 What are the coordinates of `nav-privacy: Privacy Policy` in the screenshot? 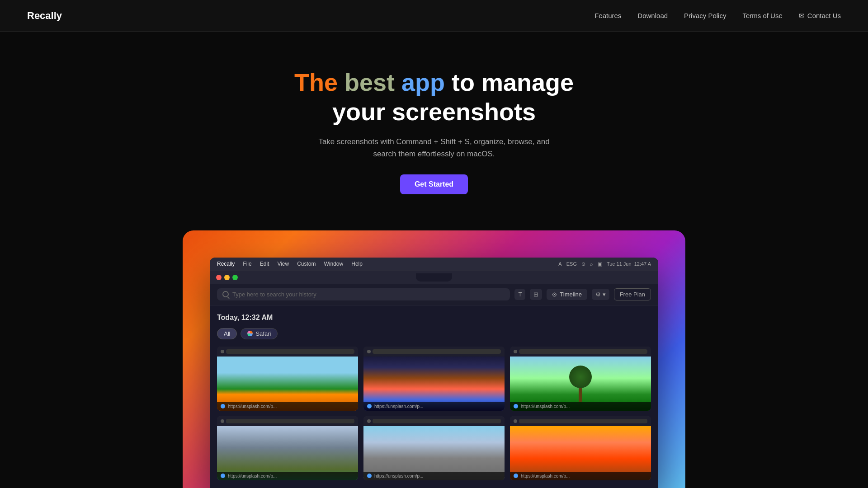 It's located at (705, 15).